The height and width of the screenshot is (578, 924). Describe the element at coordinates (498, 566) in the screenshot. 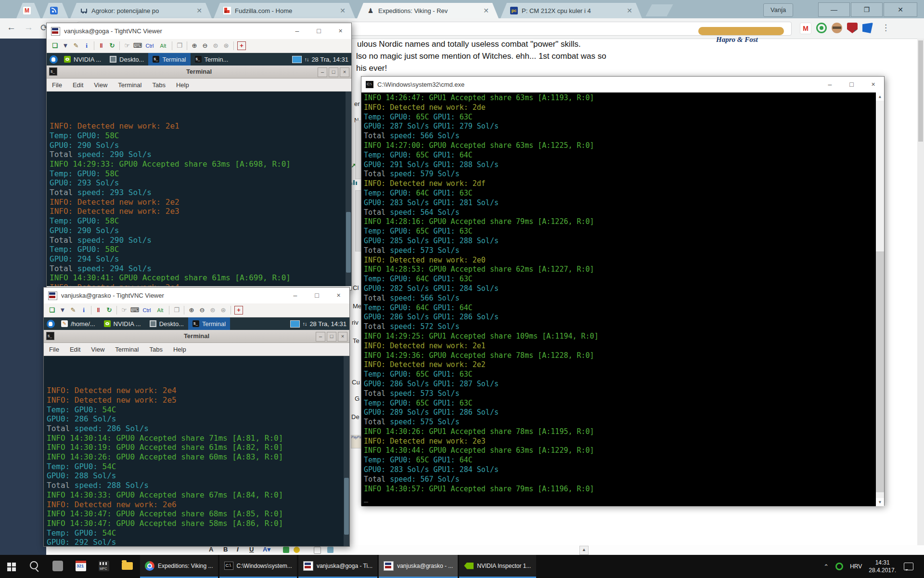

I see `taskbar-button-nvidia-inspector: NVIDIA Inspector 1...` at that location.